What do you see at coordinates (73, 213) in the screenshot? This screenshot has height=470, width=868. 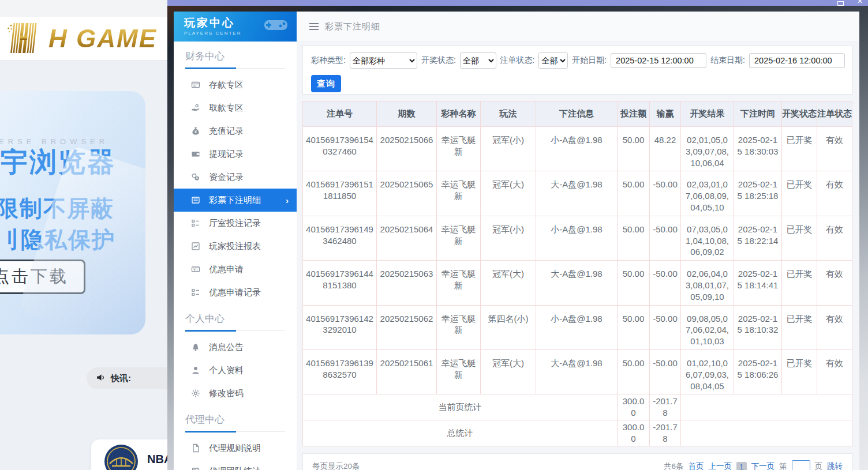 I see `browser-ad-banner: ERSE BROWSER 宇浏览器 限制不屏蔽 刂隐私保护 点击下载` at bounding box center [73, 213].